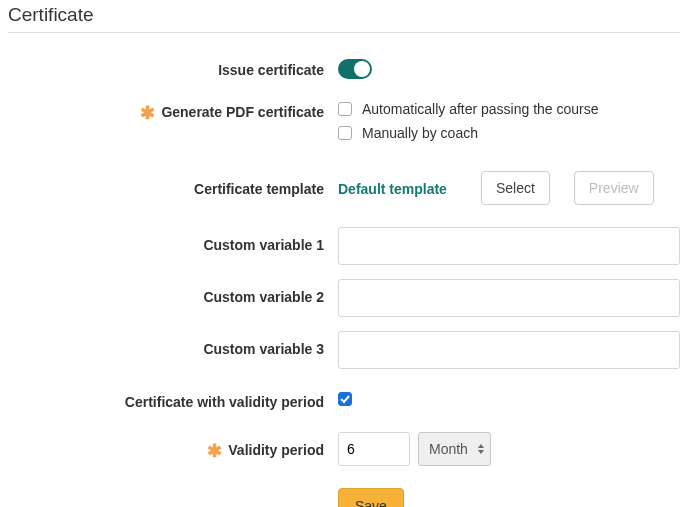  I want to click on certificate-template-label: Certificate template, so click(173, 184).